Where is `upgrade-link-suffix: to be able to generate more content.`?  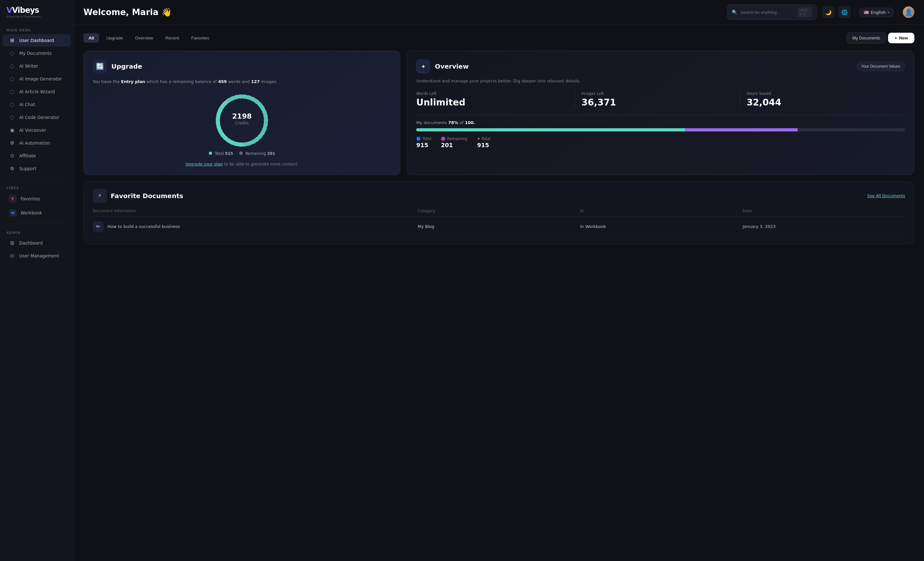
upgrade-link-suffix: to be able to generate more content. is located at coordinates (261, 164).